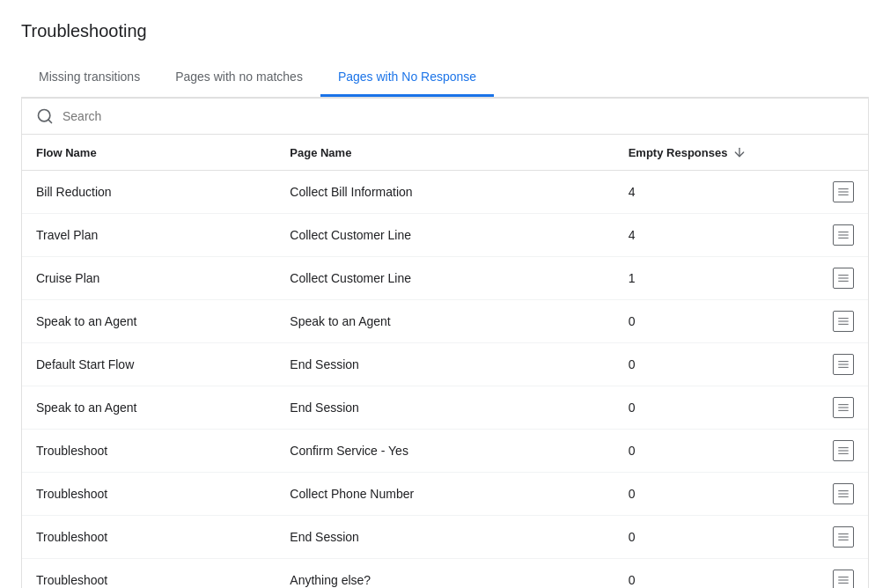 This screenshot has width=890, height=588. Describe the element at coordinates (445, 408) in the screenshot. I see `table-row: Speak to an Agent End Session 0` at that location.